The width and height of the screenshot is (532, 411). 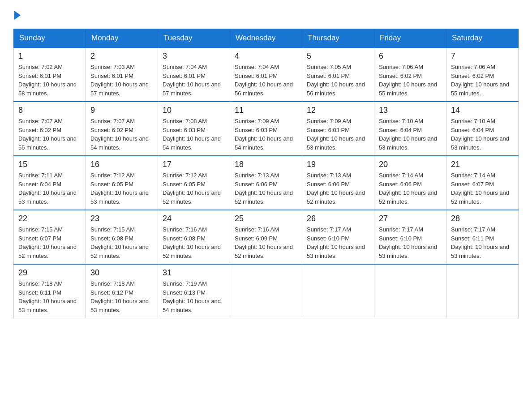 I want to click on calendar-cell: 18Sunrise: 7:13 AMSunset: 6:06 PMDayligh…, so click(x=266, y=183).